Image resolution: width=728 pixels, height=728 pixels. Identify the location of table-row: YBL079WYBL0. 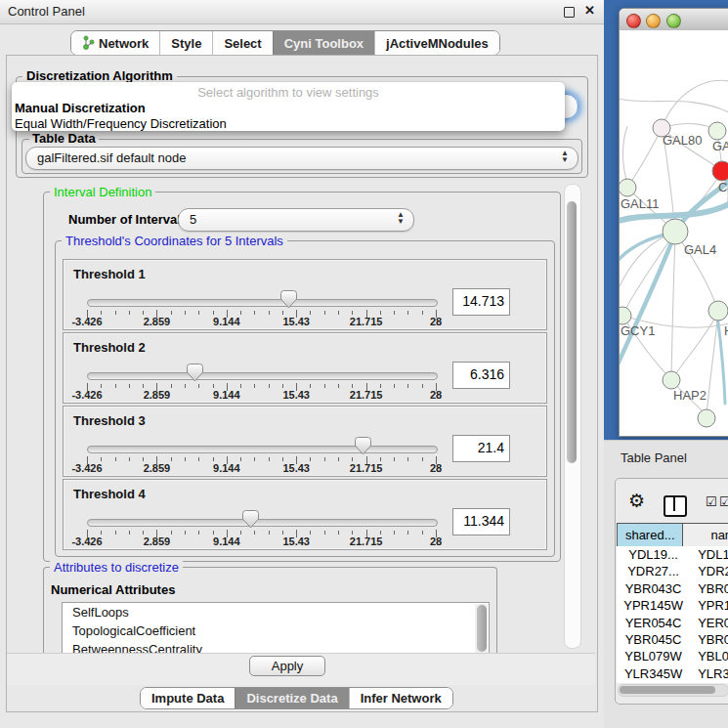
(672, 657).